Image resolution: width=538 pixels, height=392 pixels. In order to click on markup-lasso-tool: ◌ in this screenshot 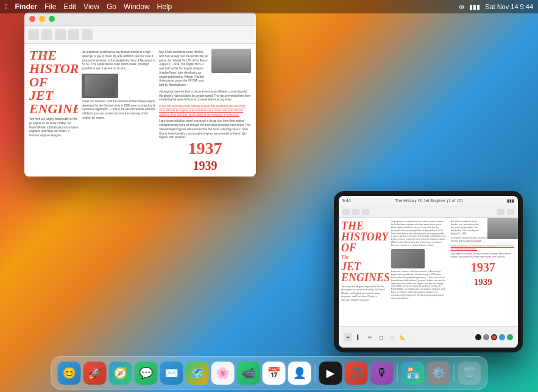, I will do `click(392, 337)`.